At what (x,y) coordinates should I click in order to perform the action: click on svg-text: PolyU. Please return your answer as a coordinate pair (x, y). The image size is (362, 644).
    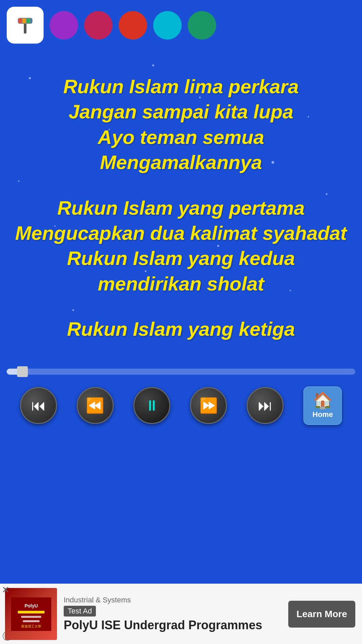
    Looking at the image, I should click on (31, 606).